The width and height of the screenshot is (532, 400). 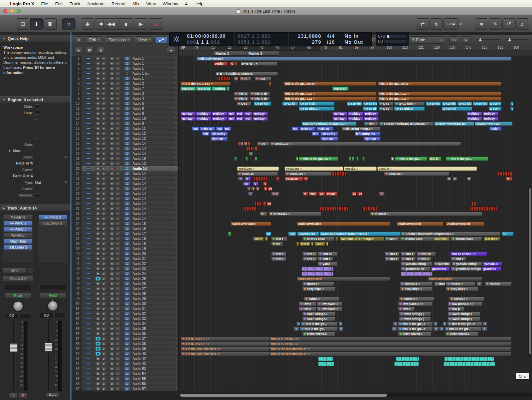 What do you see at coordinates (18, 296) in the screenshot?
I see `automation-read-button: Read` at bounding box center [18, 296].